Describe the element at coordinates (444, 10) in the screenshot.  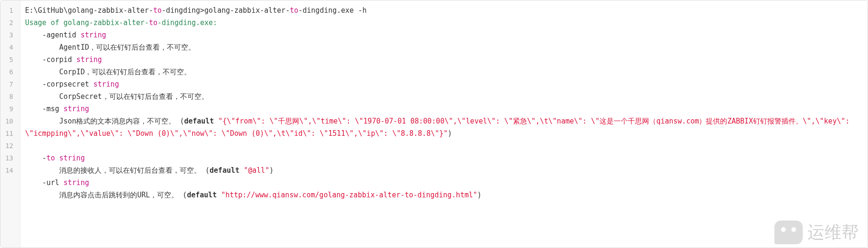
I see `code-line: E:\GitHub\golang-zabbix-alter-to-dingdin…` at that location.